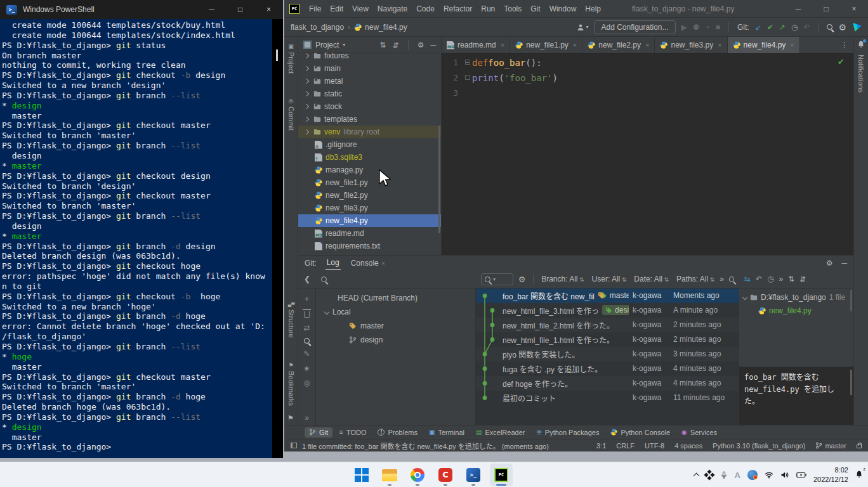  Describe the element at coordinates (369, 132) in the screenshot. I see `project-tree-item: venv library root` at that location.